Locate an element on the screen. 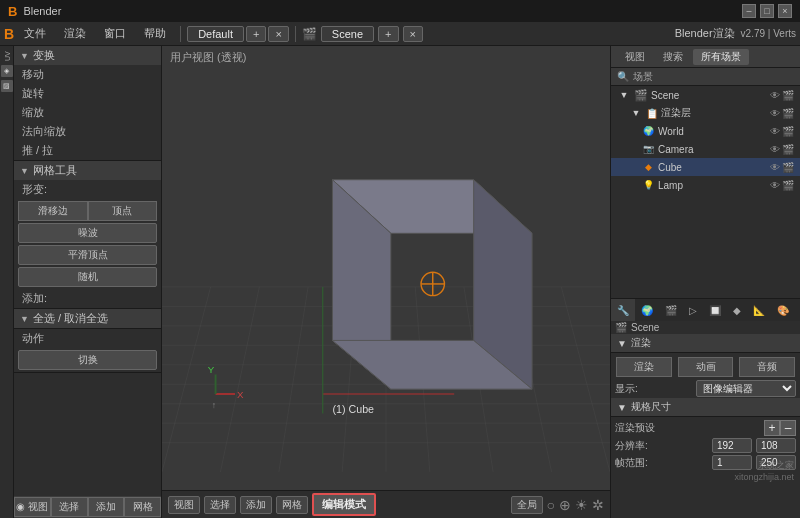 The image size is (800, 518). smooth-edge-btn: 滑移边 is located at coordinates (53, 211).